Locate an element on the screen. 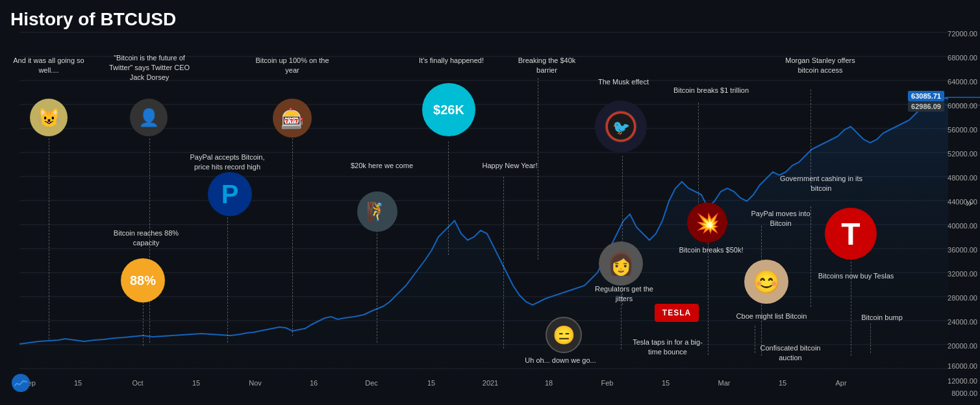  ann-text-5: Bitcoin reaches 88% capacity is located at coordinates (146, 238).